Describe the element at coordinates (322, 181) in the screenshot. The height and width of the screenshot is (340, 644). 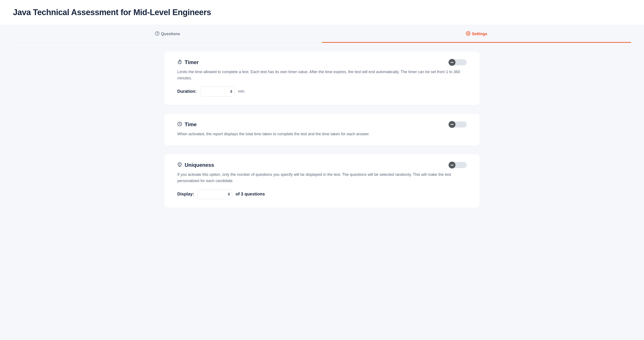
I see `uniqueness-card: Uniqueness If you activate this option, …` at that location.